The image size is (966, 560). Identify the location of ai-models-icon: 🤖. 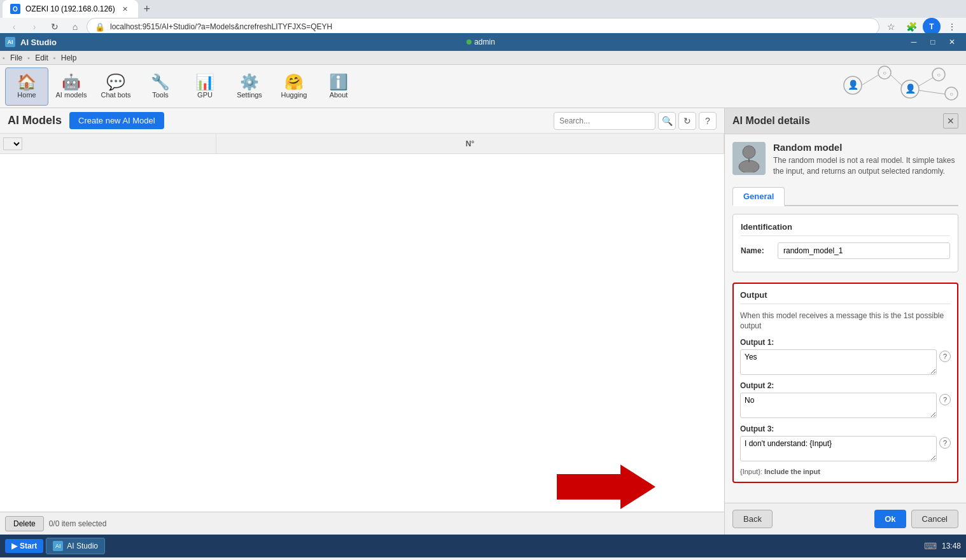
(71, 82).